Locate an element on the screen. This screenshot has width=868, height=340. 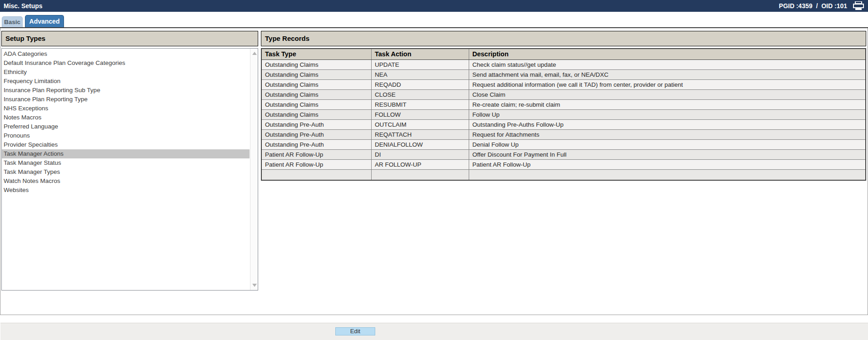
setup-type-item: Provider Specialties is located at coordinates (126, 145).